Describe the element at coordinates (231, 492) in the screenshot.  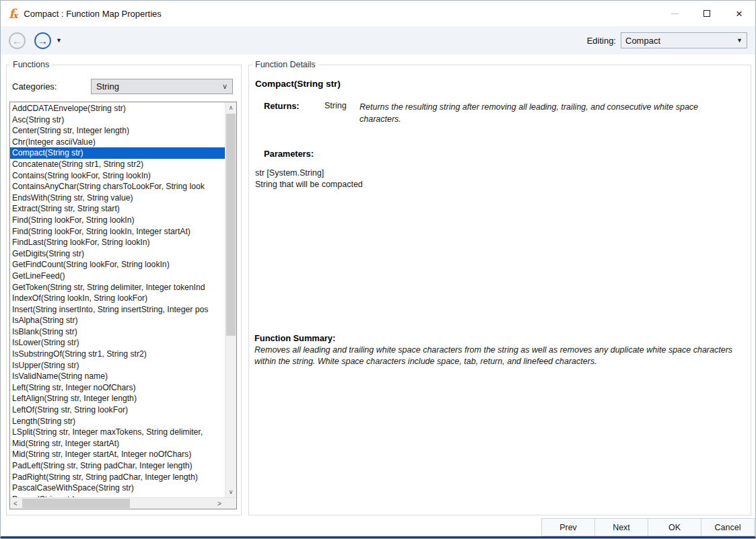
I see `scroll-down-icon: ∨` at that location.